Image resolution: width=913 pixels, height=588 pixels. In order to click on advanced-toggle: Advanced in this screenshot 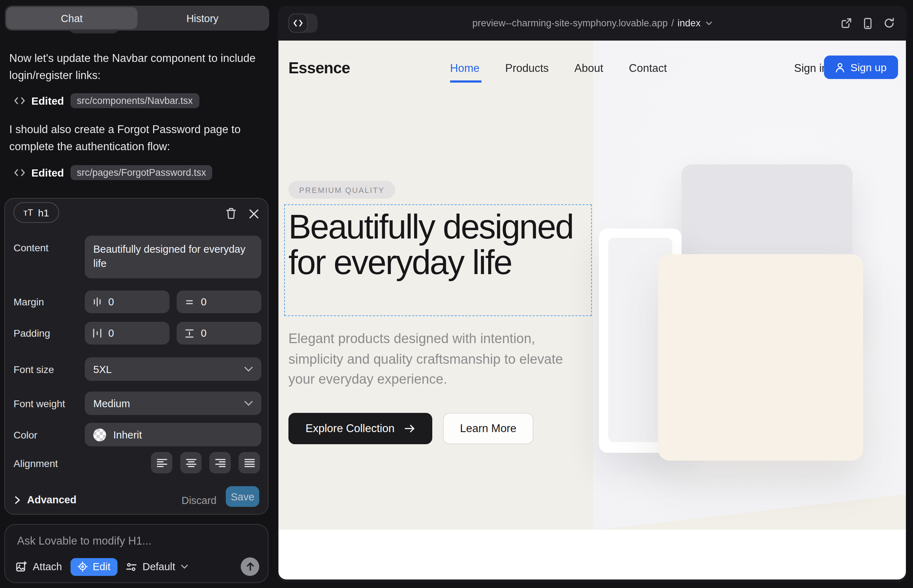, I will do `click(46, 500)`.